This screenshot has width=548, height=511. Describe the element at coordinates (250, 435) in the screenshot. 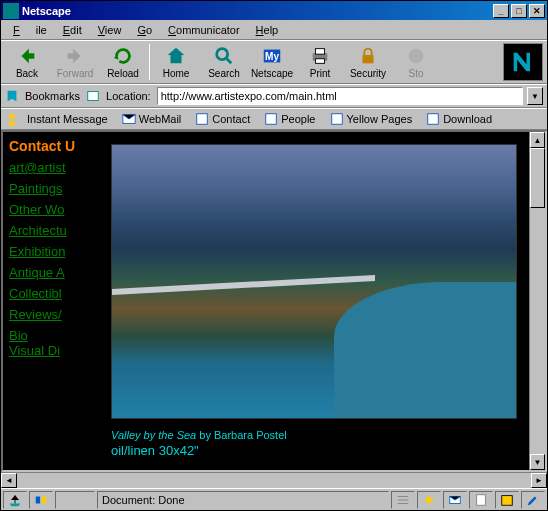

I see `artwork-artist: Barbara Postel` at that location.